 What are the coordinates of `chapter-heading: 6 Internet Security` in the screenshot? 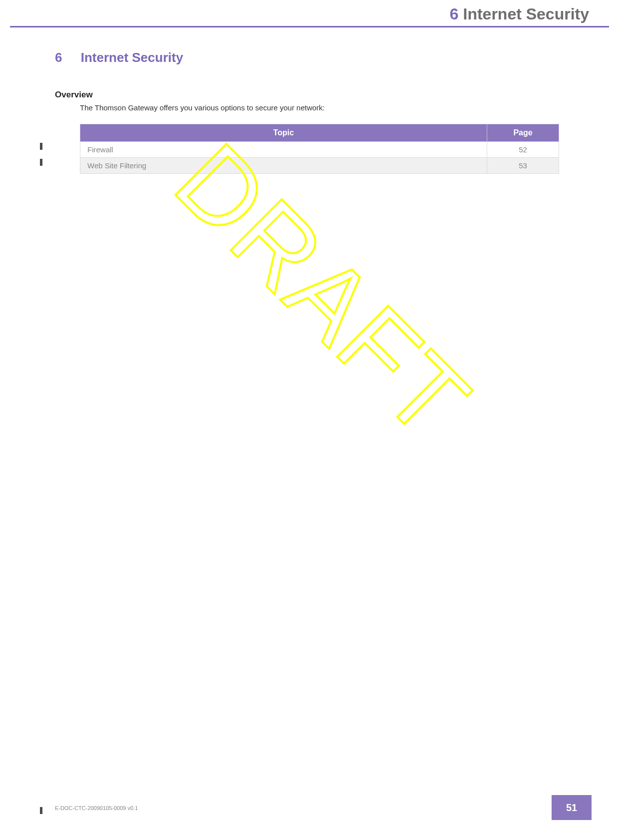 It's located at (119, 58).